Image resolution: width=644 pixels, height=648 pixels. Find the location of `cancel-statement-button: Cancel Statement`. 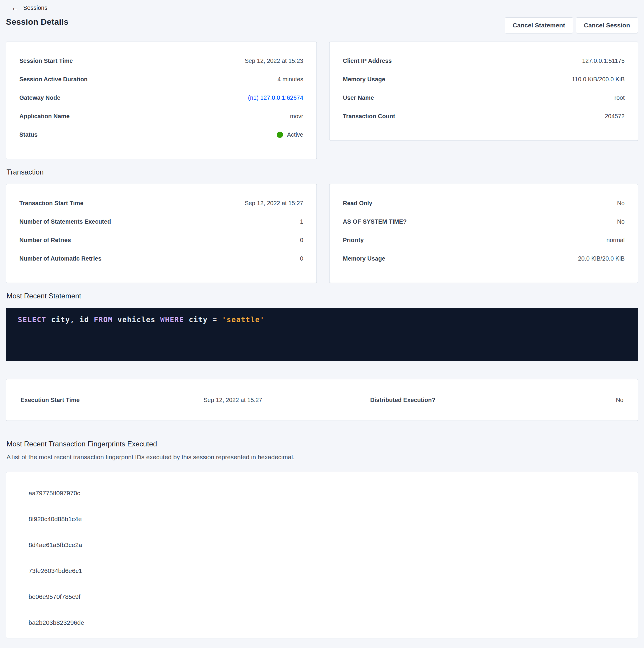

cancel-statement-button: Cancel Statement is located at coordinates (539, 25).